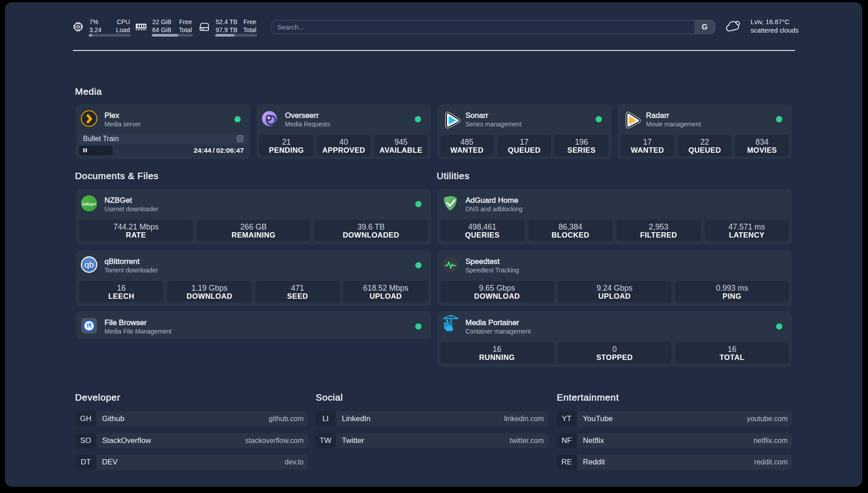 Image resolution: width=868 pixels, height=493 pixels. I want to click on svg-text: nzbget, so click(89, 204).